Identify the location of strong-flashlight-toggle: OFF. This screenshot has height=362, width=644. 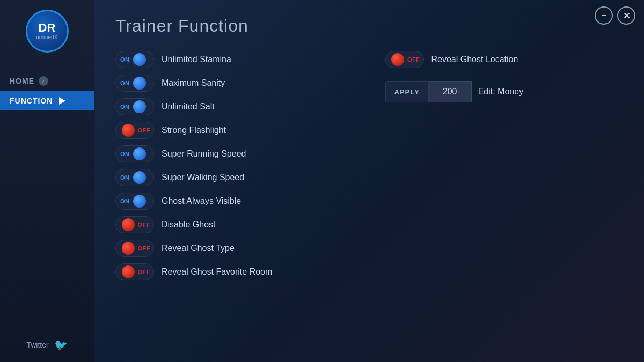
(135, 130).